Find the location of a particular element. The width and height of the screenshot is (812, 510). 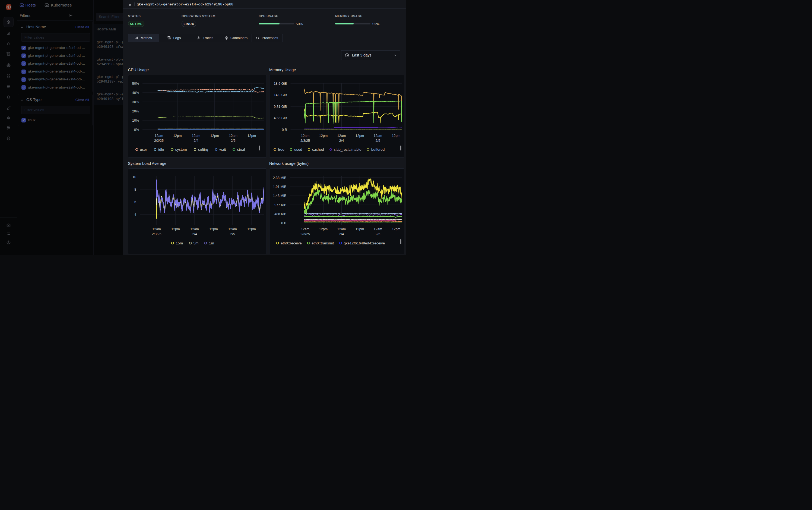

svg-text: 1.43 MiB is located at coordinates (280, 196).